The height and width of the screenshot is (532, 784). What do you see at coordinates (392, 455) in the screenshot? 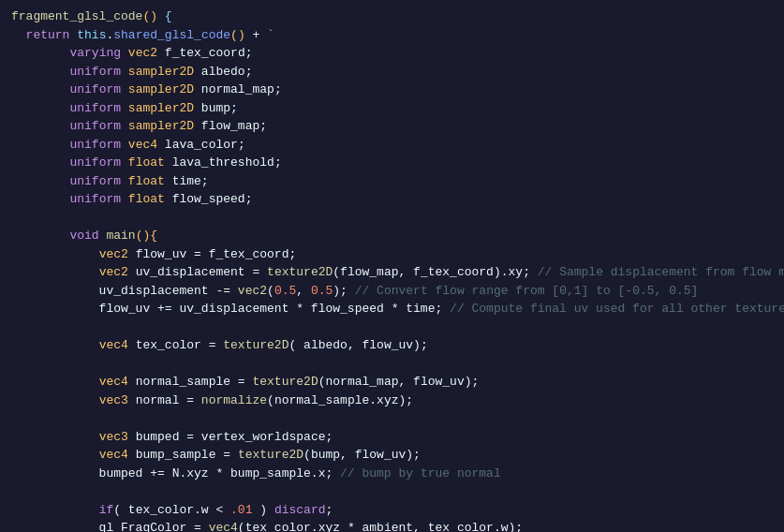
I see `code-line-25: vec4 bump_sample = texture2D(bump, flow_…` at bounding box center [392, 455].